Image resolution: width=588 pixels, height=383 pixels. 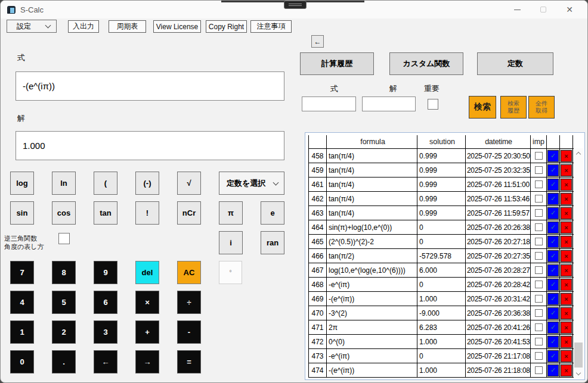 What do you see at coordinates (64, 183) in the screenshot?
I see `ln-button: ln` at bounding box center [64, 183].